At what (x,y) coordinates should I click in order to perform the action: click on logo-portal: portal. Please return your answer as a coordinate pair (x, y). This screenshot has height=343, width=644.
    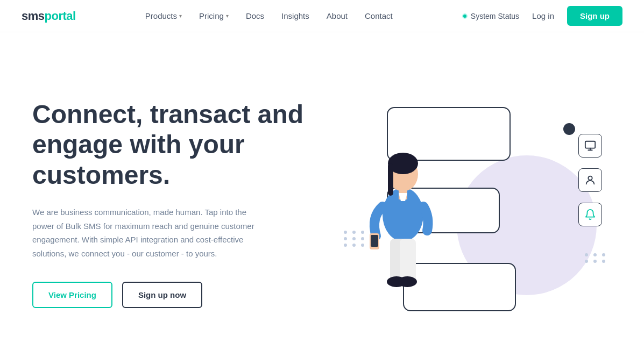
    Looking at the image, I should click on (60, 16).